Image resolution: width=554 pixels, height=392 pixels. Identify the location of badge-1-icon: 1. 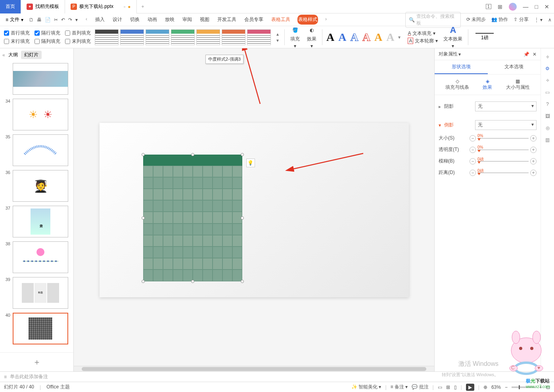
(489, 6).